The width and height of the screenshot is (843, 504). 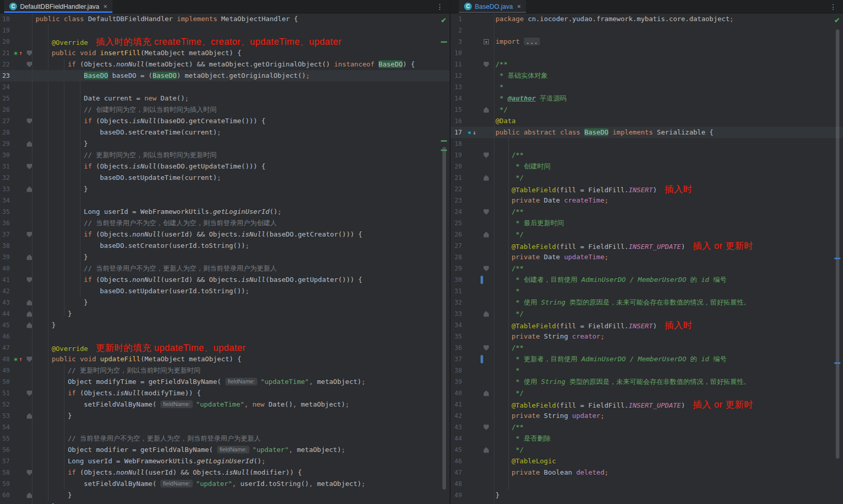 I want to click on line-number: 33, so click(x=458, y=314).